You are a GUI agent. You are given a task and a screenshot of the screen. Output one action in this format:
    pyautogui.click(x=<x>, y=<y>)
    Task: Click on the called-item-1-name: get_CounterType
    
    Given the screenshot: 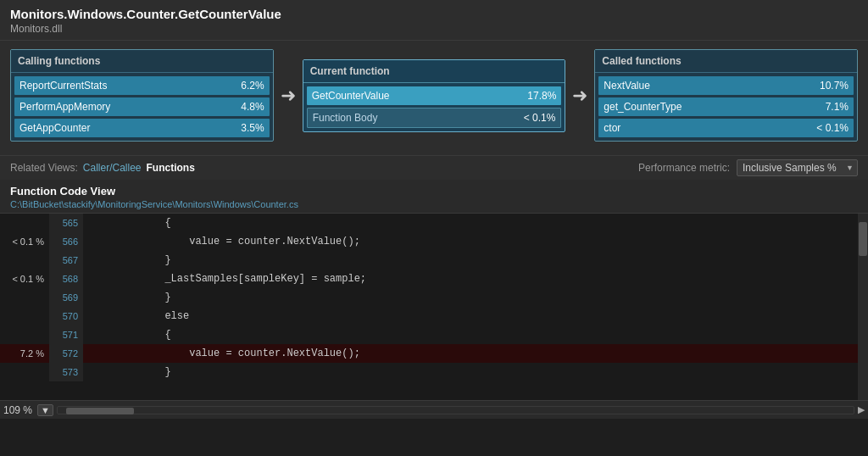 What is the action you would take?
    pyautogui.click(x=643, y=107)
    